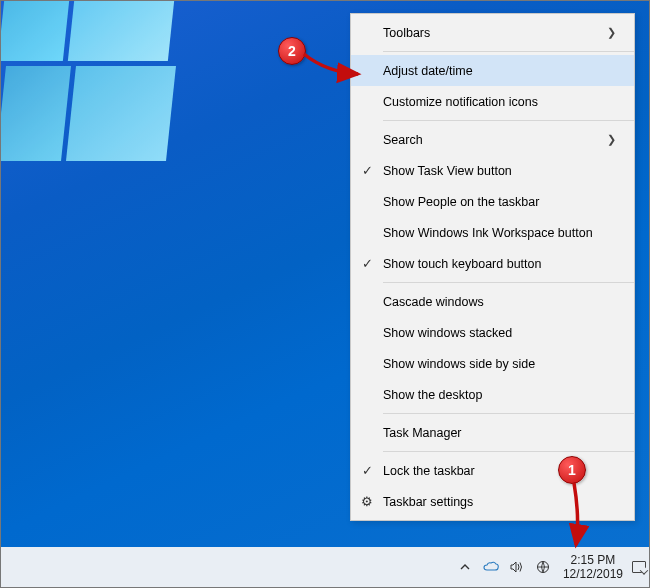 This screenshot has height=588, width=650. I want to click on menu-item-label: Show the desktop, so click(502, 395).